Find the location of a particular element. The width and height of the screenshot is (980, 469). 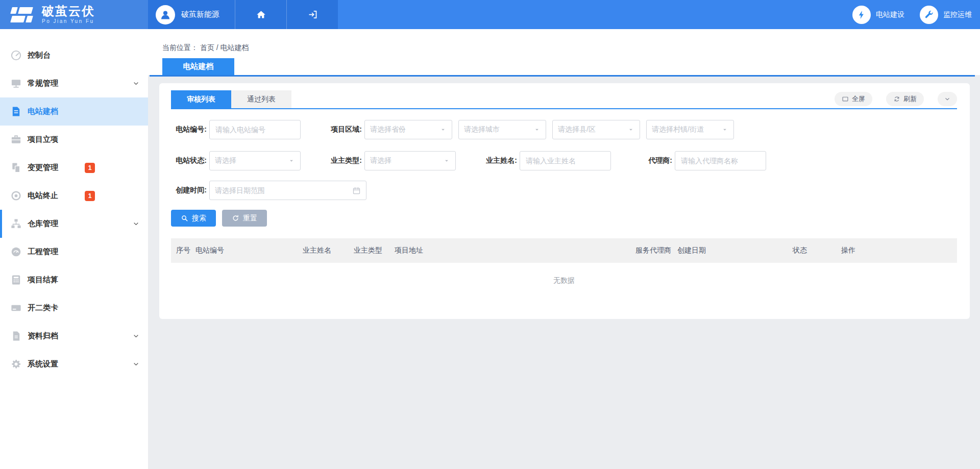

user-menu: 破茧新能源 is located at coordinates (191, 14).